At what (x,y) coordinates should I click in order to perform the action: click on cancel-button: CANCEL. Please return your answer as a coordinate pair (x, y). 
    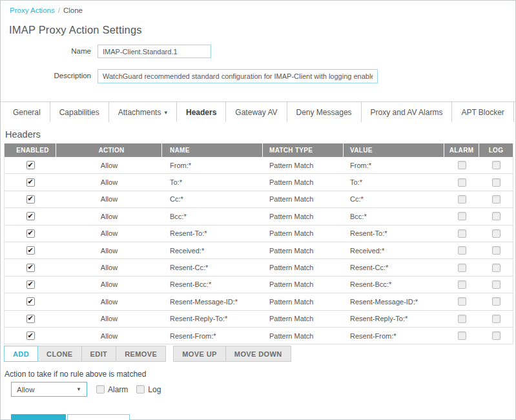
    Looking at the image, I should click on (98, 417).